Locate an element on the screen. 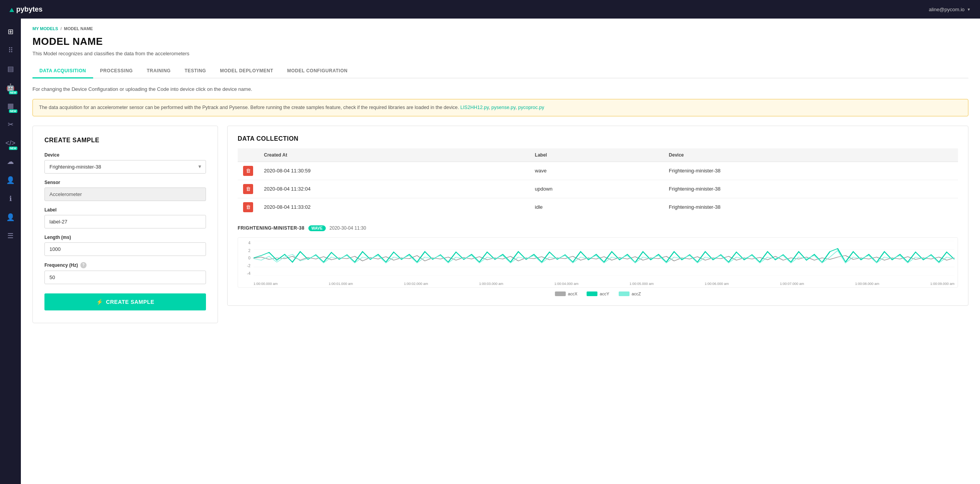 The image size is (980, 484). table-cell-label: wave is located at coordinates (597, 171).